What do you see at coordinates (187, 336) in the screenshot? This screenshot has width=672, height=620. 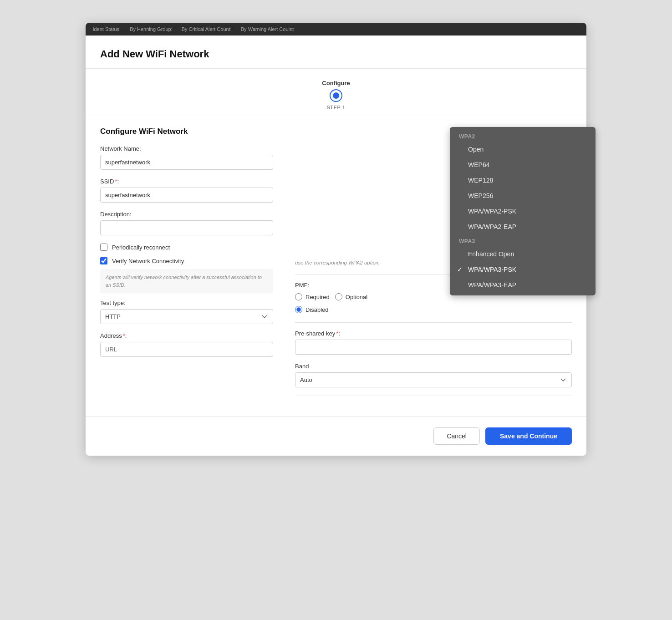 I see `address-label: Address*:` at bounding box center [187, 336].